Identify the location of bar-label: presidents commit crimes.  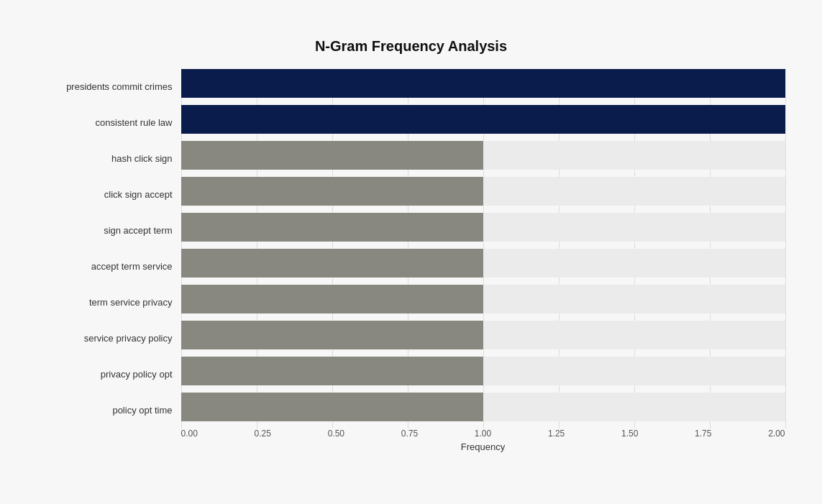
(109, 87).